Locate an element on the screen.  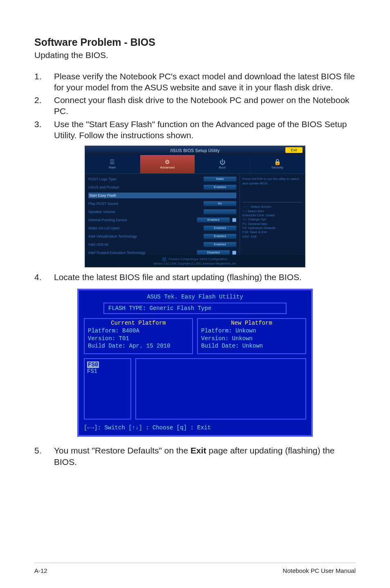
page-heading: Software Problem - BIOS is located at coordinates (195, 43).